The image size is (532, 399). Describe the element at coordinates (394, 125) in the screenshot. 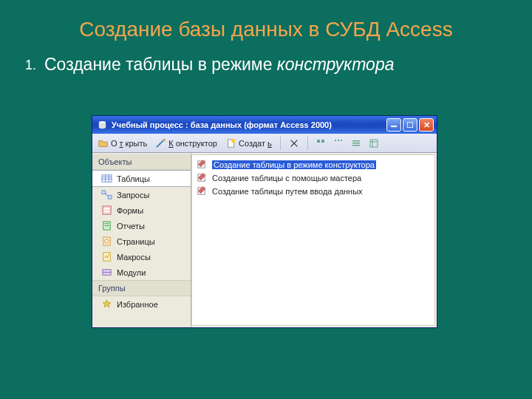

I see `minimize-button` at that location.